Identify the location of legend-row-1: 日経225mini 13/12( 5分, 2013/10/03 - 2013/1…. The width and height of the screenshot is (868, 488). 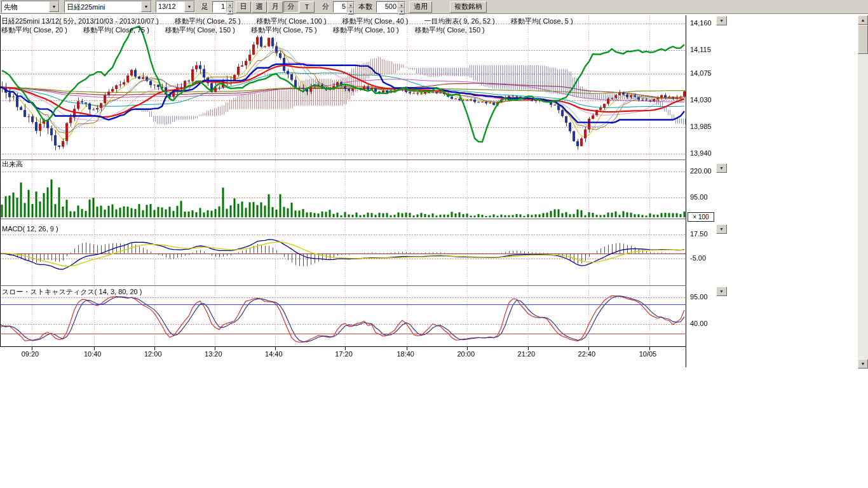
(287, 22).